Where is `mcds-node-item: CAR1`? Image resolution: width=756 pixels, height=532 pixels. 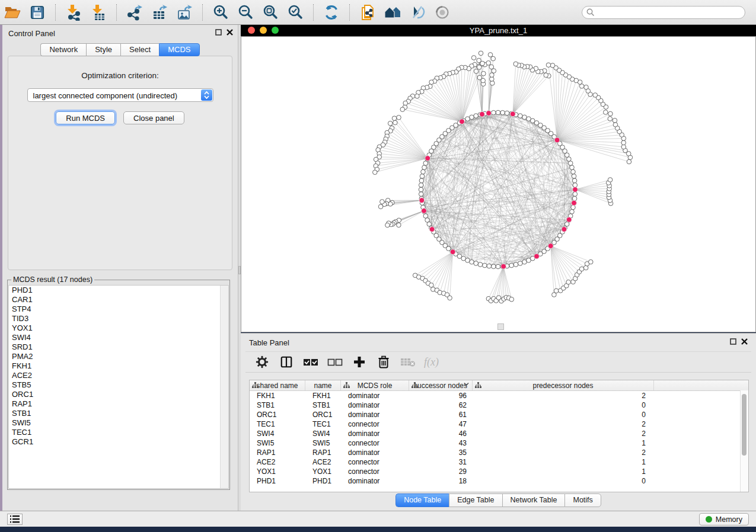 mcds-node-item: CAR1 is located at coordinates (119, 300).